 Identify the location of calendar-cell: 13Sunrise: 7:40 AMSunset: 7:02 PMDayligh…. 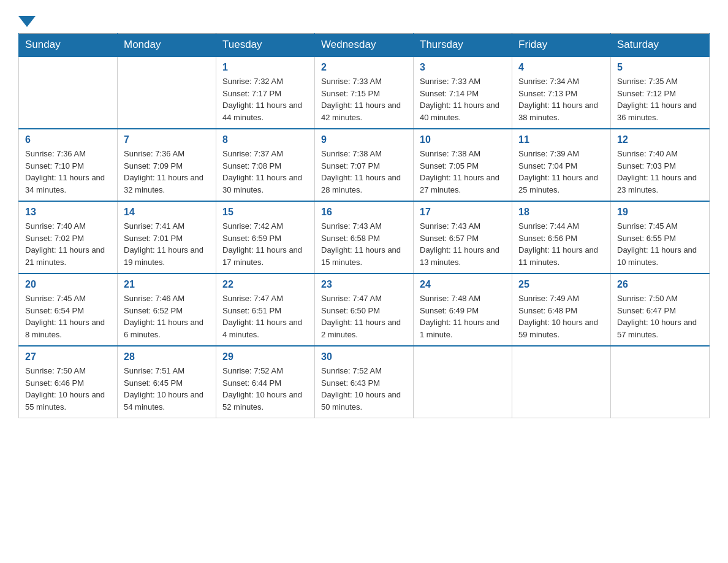
(69, 237).